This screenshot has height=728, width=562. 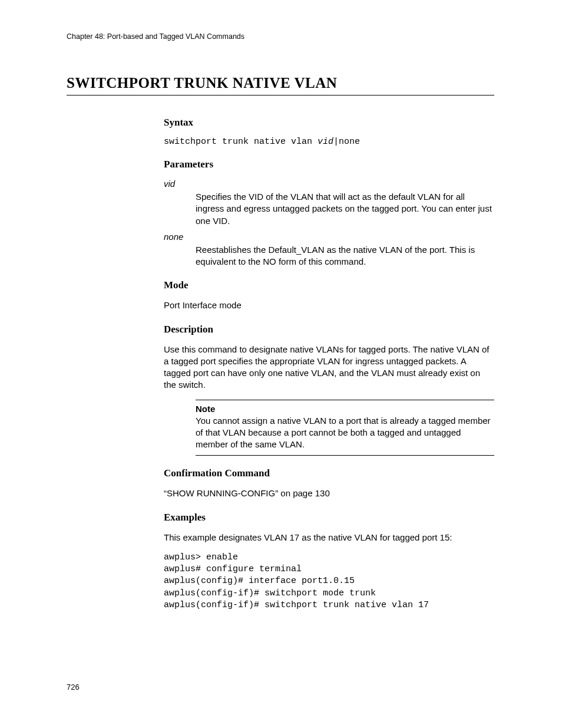 What do you see at coordinates (325, 141) in the screenshot?
I see `syntax-arg: vid` at bounding box center [325, 141].